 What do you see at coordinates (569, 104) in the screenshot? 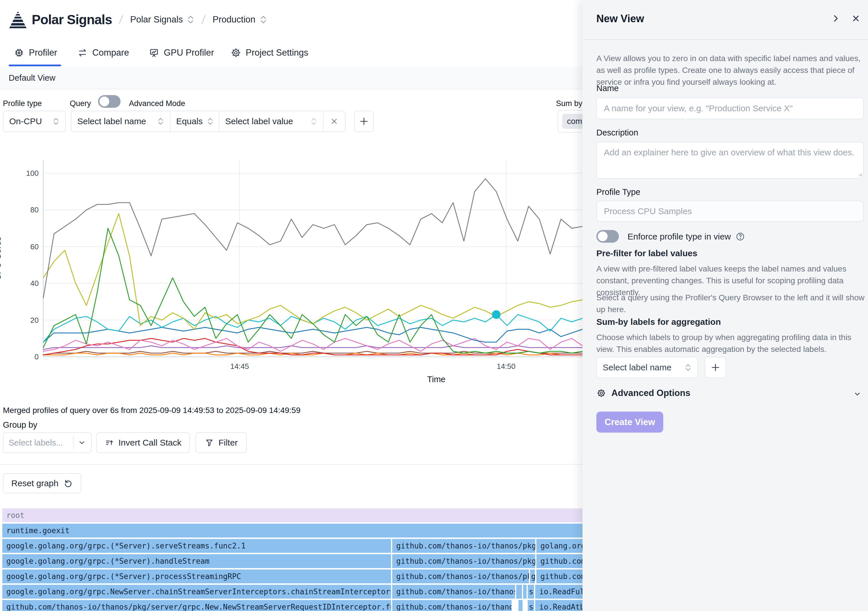
I see `sum-by-label: Sum by` at bounding box center [569, 104].